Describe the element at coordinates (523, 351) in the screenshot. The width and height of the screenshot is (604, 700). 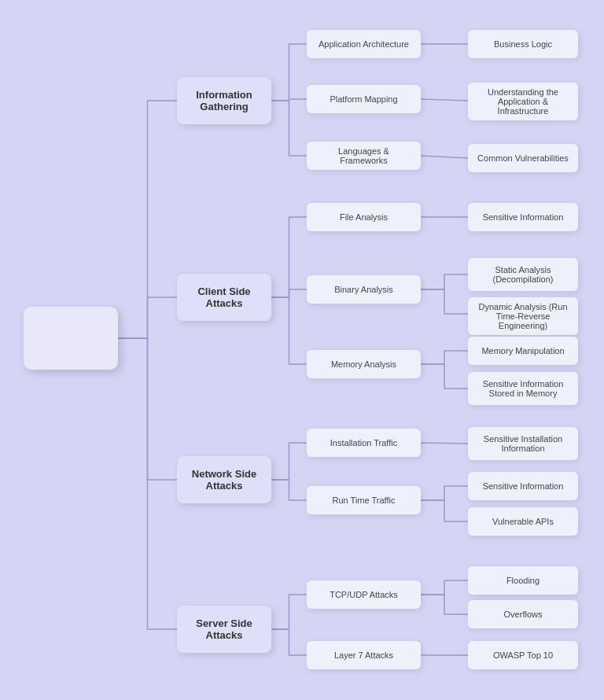
I see `memory-manip: Memory Manipulation` at that location.